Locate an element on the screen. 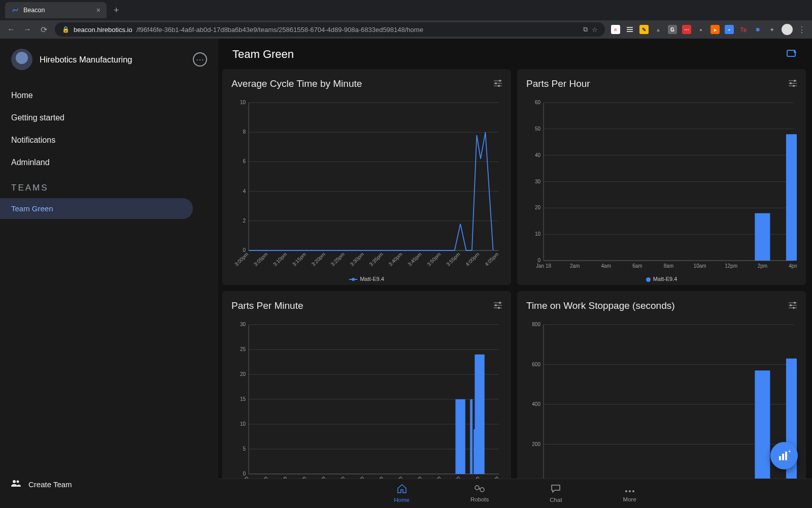 The image size is (812, 508). reload-button: ⟳ is located at coordinates (44, 29).